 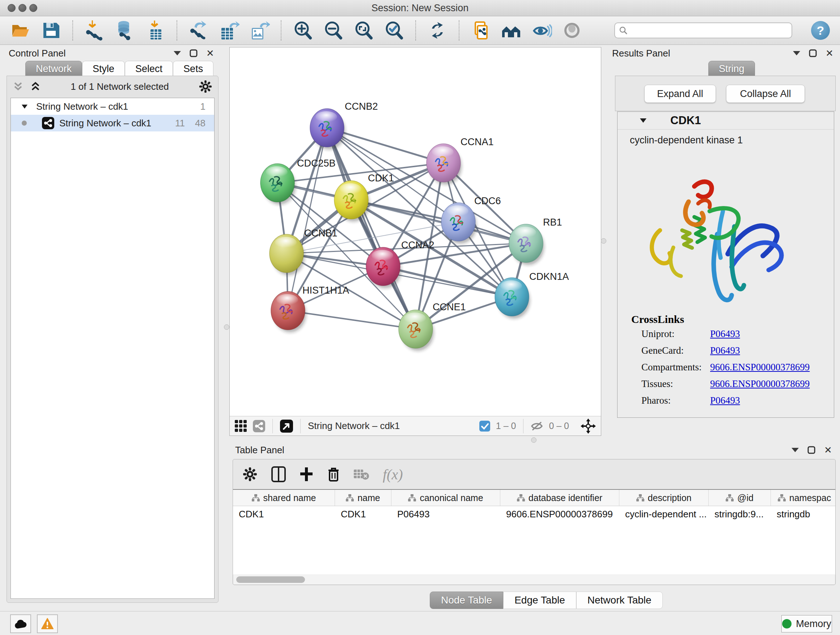 I want to click on network-options-gear-icon, so click(x=205, y=87).